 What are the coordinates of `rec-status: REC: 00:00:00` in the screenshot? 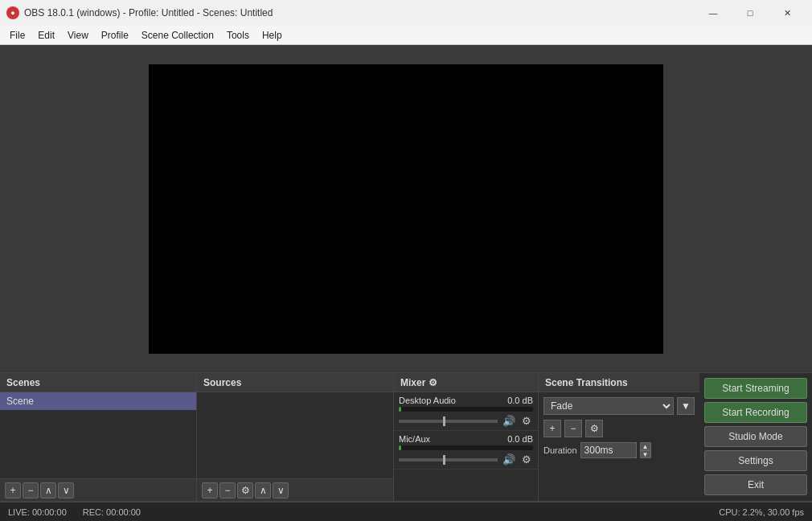 It's located at (112, 512).